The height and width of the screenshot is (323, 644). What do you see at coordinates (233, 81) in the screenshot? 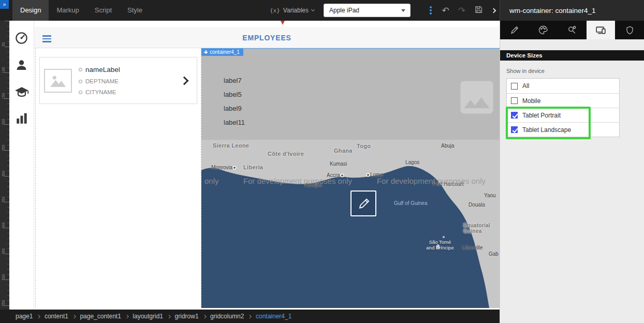
I see `label-widget: label7` at bounding box center [233, 81].